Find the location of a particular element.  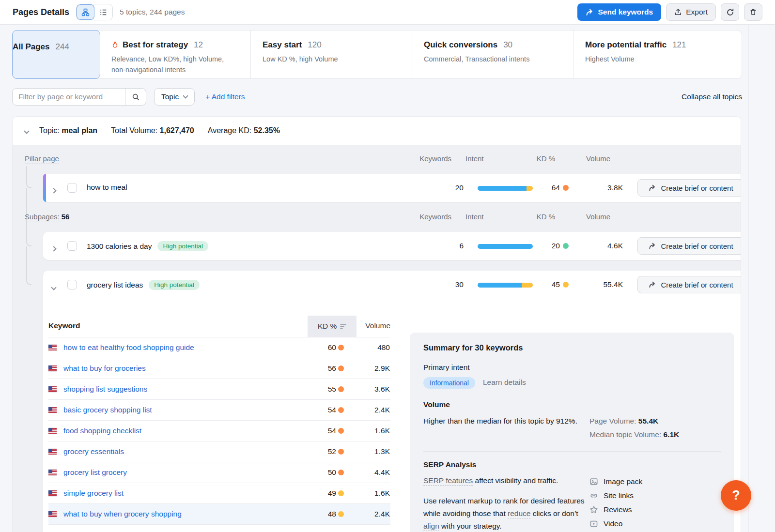

collapse-all-topics-link: Collapse all topics is located at coordinates (712, 97).